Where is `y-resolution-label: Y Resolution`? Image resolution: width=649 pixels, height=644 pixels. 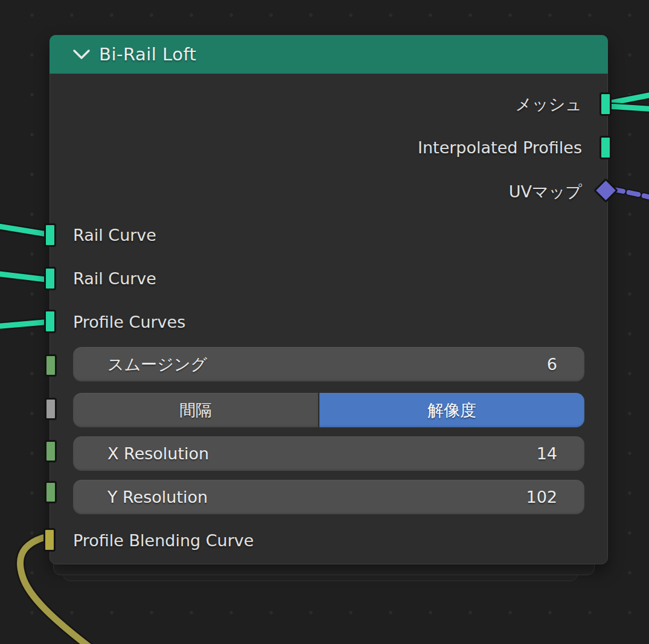 y-resolution-label: Y Resolution is located at coordinates (299, 497).